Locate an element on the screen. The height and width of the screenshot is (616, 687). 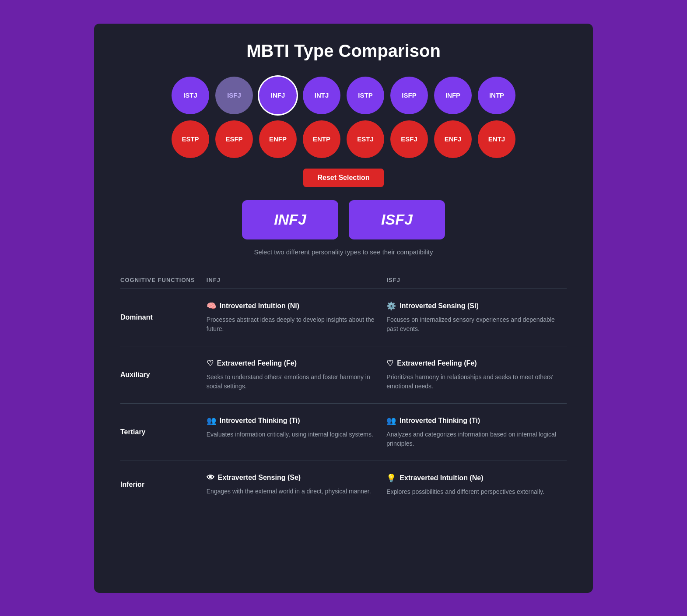
selected-type-card-2: ISFJ is located at coordinates (397, 220).